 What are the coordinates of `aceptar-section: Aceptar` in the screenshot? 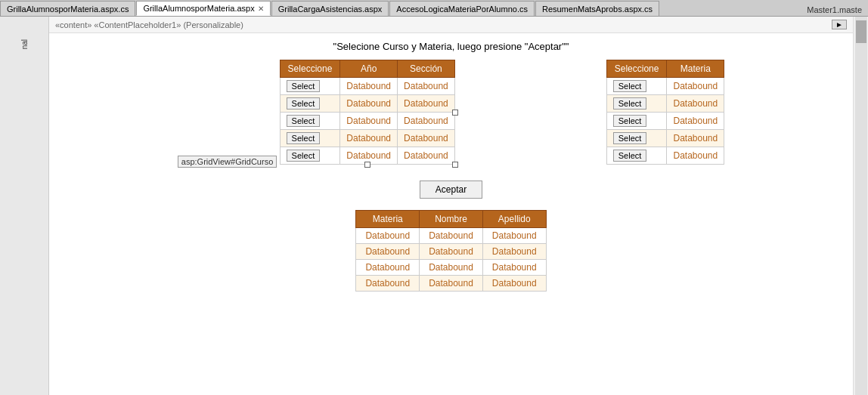 It's located at (451, 190).